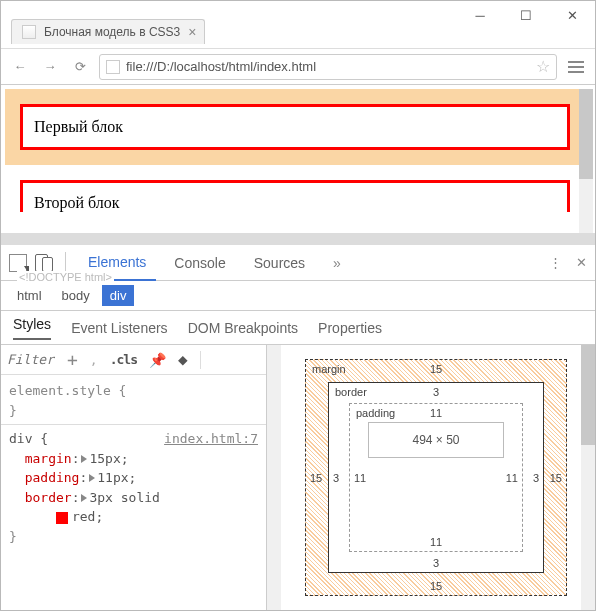 This screenshot has width=596, height=611. I want to click on prop-margin: margin, so click(48, 458).